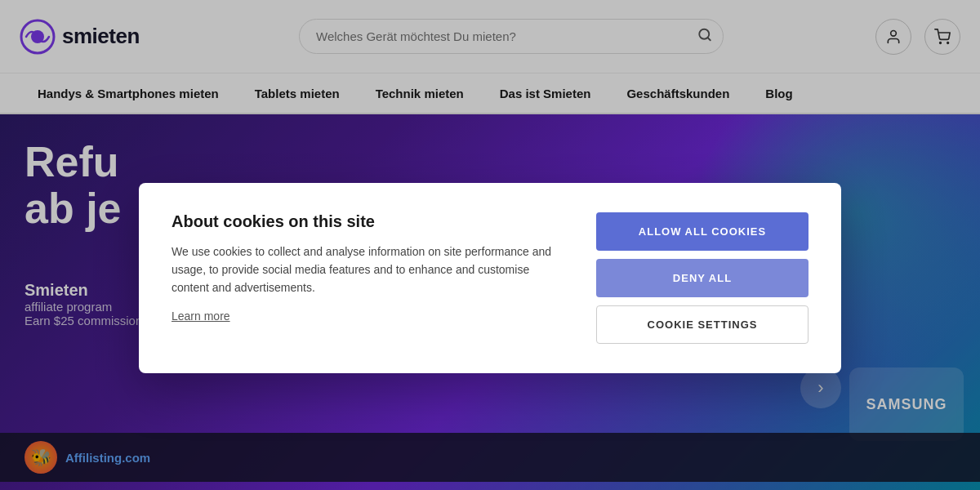 Image resolution: width=980 pixels, height=490 pixels. What do you see at coordinates (368, 222) in the screenshot?
I see `cookie-title: About cookies on this site` at bounding box center [368, 222].